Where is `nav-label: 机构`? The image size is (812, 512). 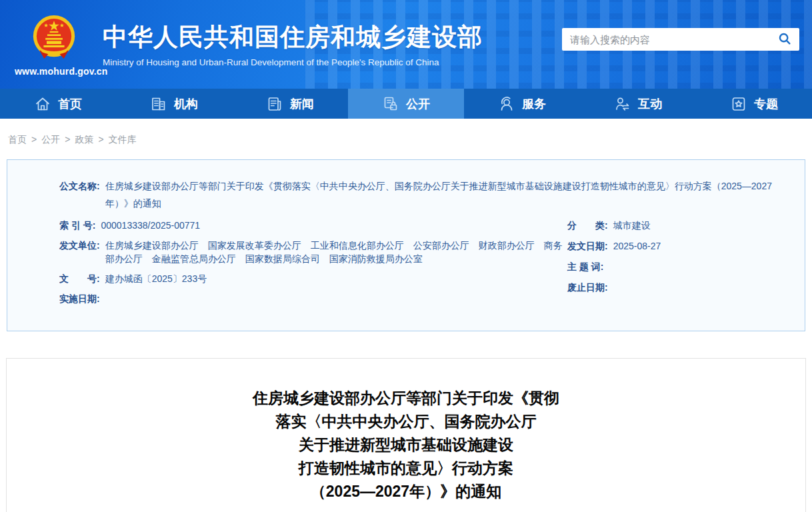
nav-label: 机构 is located at coordinates (186, 104).